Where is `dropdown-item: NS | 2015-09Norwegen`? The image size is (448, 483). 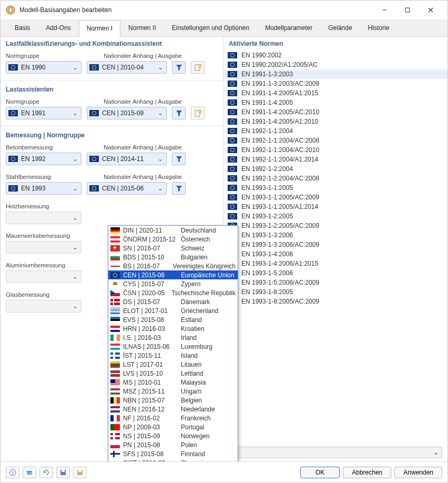
dropdown-item: NS | 2015-09Norwegen is located at coordinates (173, 436).